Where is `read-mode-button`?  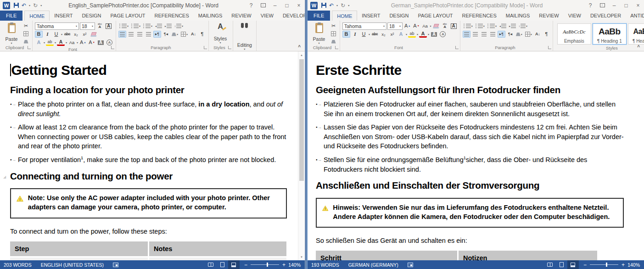
read-mode-button is located at coordinates (550, 264).